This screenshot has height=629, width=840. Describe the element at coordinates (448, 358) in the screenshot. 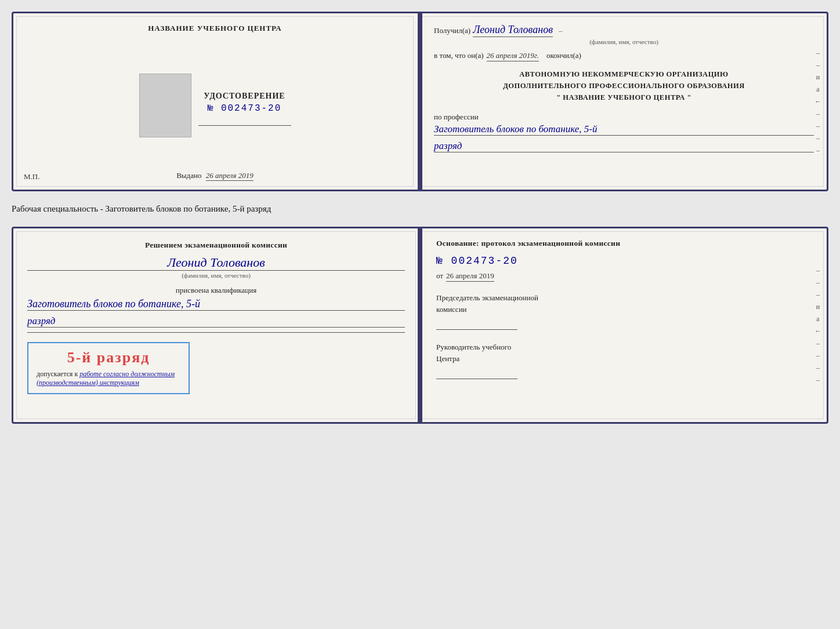

I see `rukovoditel-line2: Центра` at that location.